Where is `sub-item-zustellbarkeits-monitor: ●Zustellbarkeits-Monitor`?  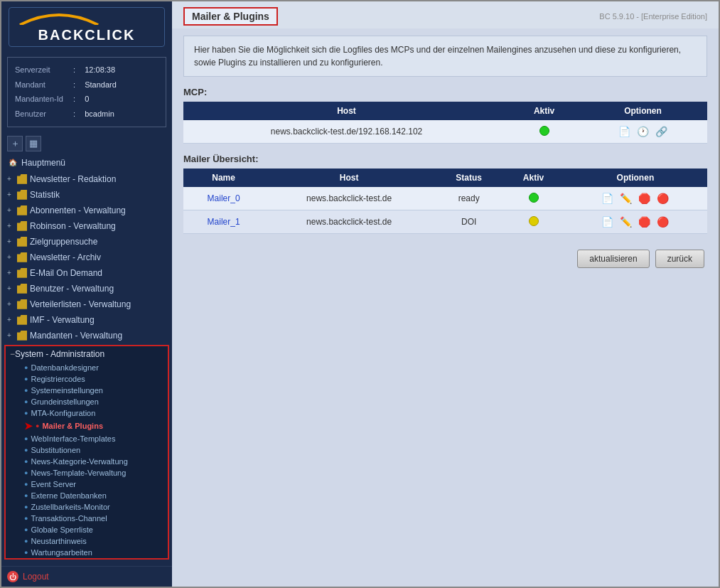
sub-item-zustellbarkeits-monitor: ●Zustellbarkeits-Monitor is located at coordinates (94, 507).